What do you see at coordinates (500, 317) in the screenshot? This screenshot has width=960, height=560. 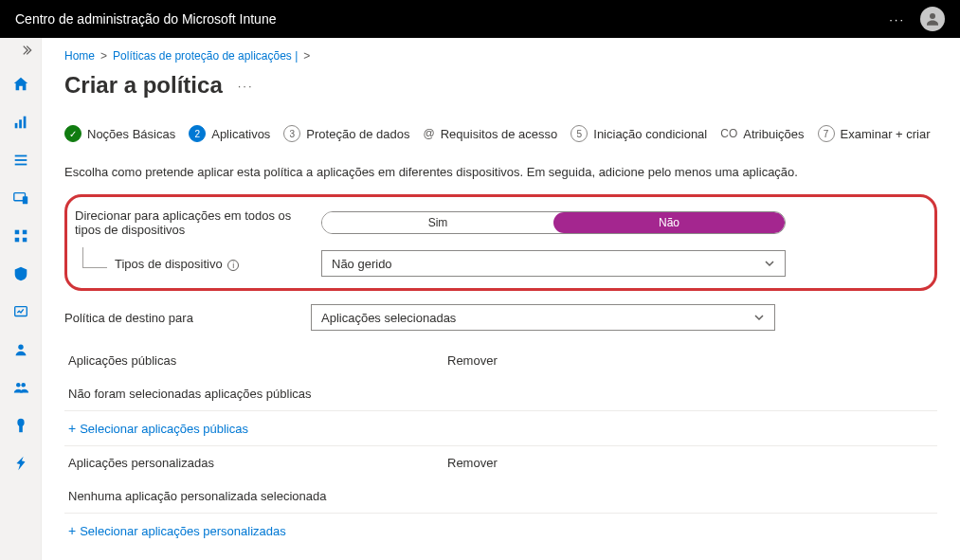 I see `row-dest: Política de destino para Aplicações sele…` at bounding box center [500, 317].